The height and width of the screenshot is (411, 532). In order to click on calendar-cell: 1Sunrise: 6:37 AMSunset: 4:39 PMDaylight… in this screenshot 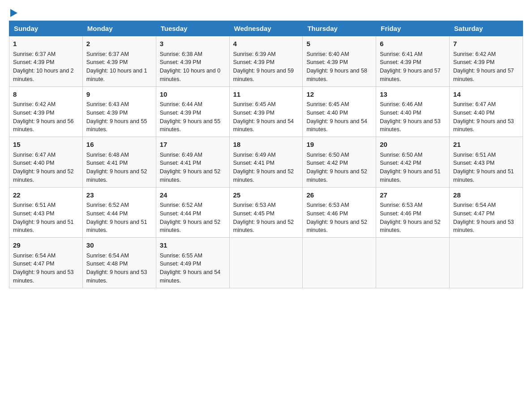, I will do `click(46, 62)`.